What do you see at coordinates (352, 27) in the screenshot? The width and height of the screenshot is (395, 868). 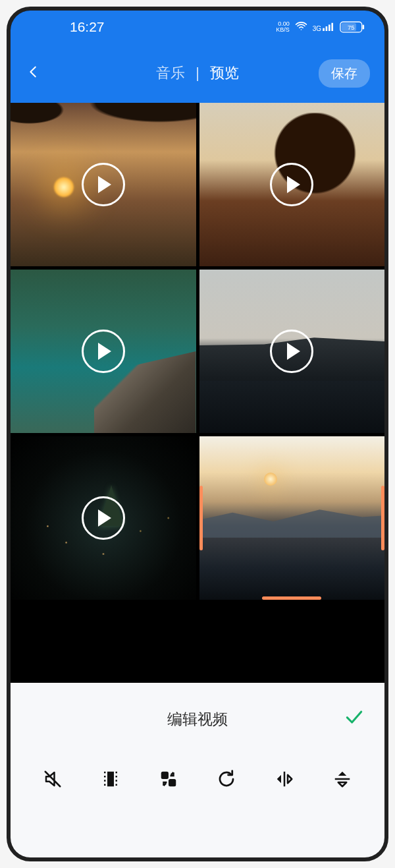 I see `battery-icon: 75` at bounding box center [352, 27].